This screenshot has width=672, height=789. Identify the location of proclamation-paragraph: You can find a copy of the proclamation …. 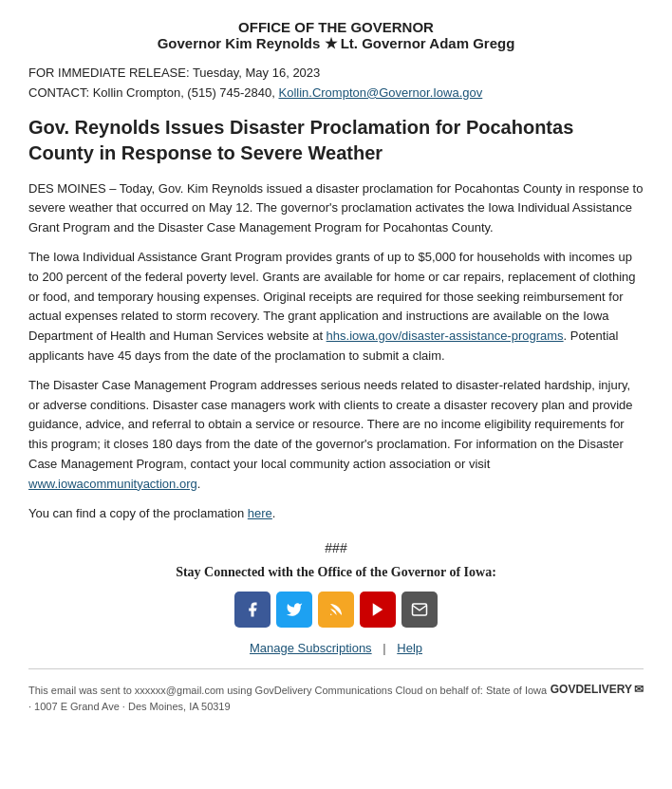
(336, 515).